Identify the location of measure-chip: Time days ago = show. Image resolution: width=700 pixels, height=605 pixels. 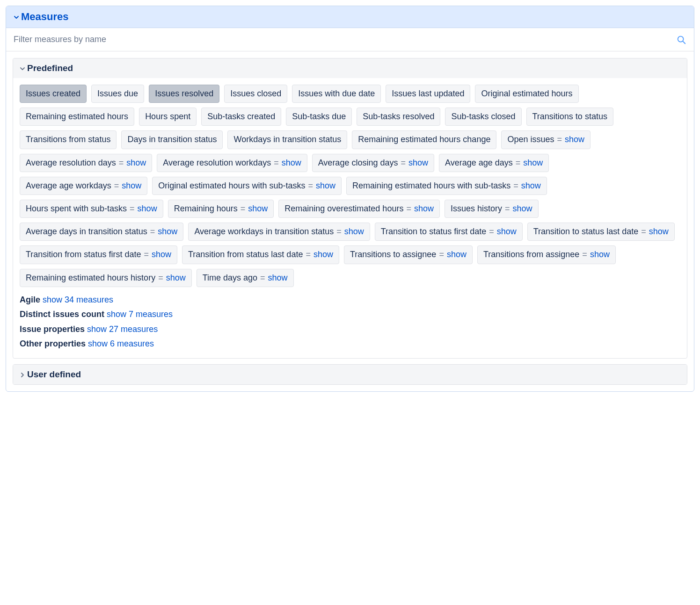
(245, 278).